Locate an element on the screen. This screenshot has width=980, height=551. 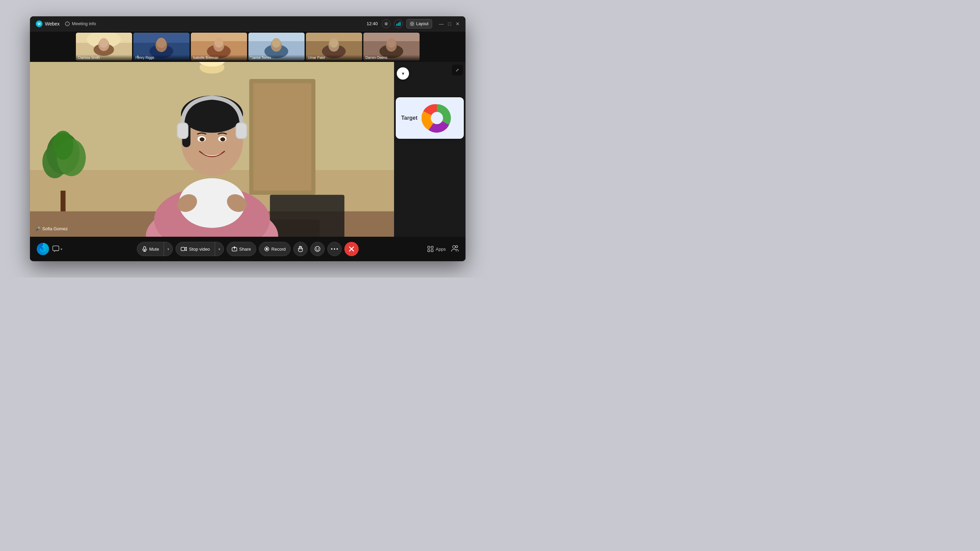
speaker-name: 🎤 Sofia Gomez is located at coordinates (52, 229).